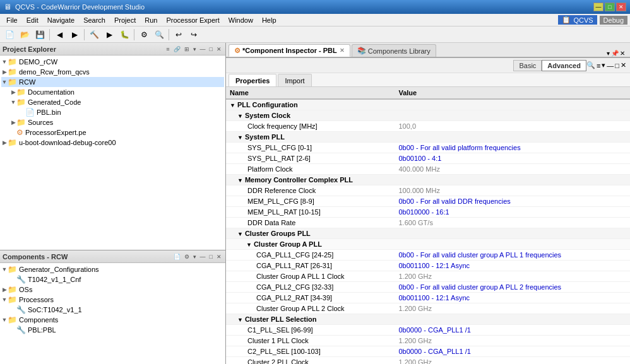 The height and width of the screenshot is (364, 630). Describe the element at coordinates (112, 112) in the screenshot. I see `tree-item-pbl-bin: ▶ 📄 PBL.bin` at that location.